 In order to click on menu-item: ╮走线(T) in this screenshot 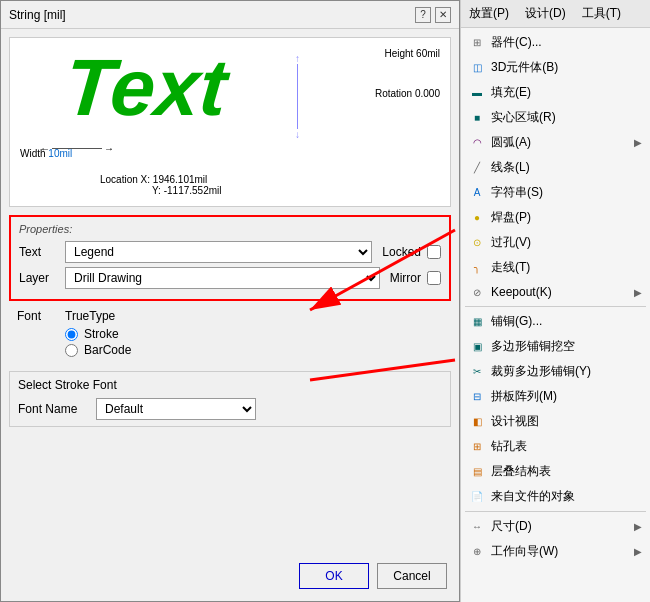, I will do `click(556, 268)`.